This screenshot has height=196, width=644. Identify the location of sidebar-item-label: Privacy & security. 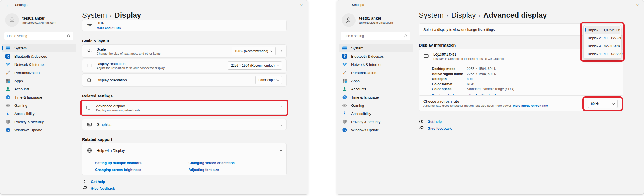
(29, 122).